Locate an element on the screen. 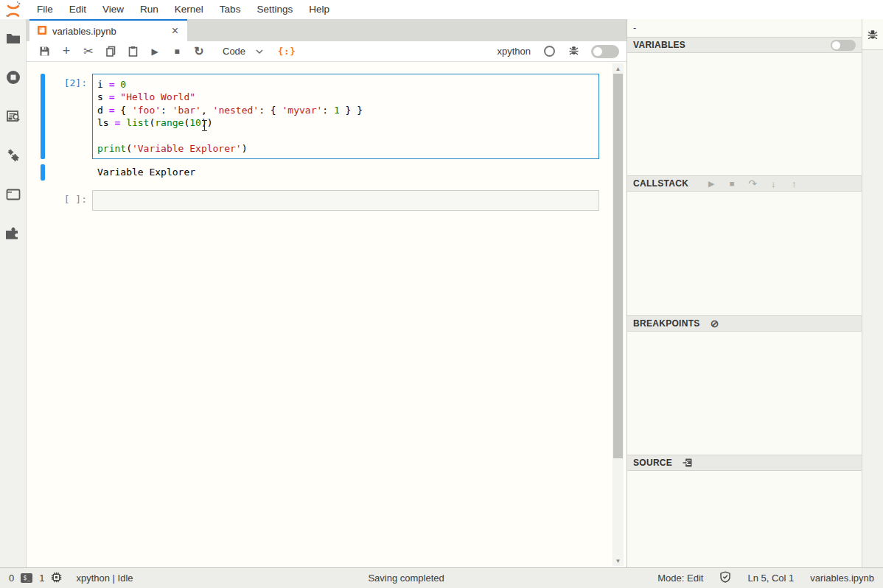 The width and height of the screenshot is (883, 588). code-token: , is located at coordinates (207, 111).